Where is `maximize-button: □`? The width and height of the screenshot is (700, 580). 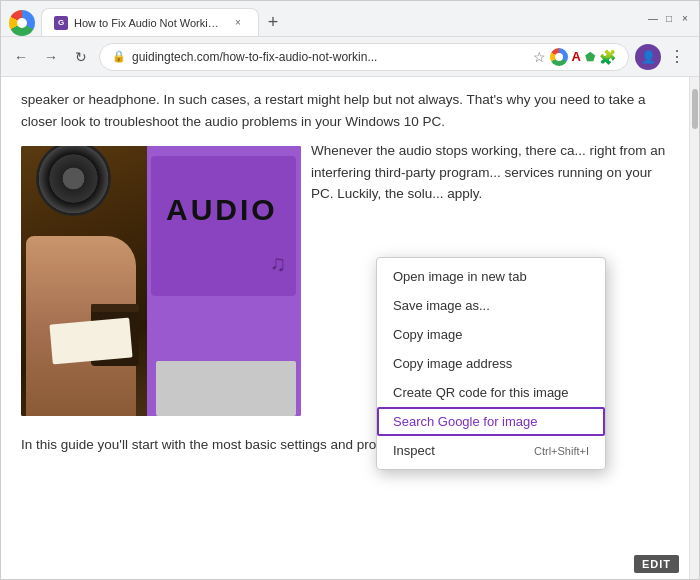 maximize-button: □ is located at coordinates (669, 19).